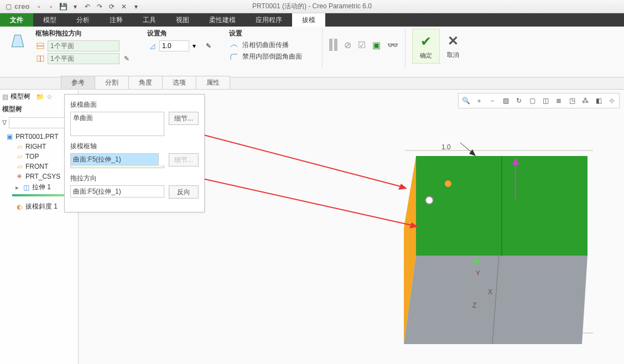  What do you see at coordinates (40, 97) in the screenshot?
I see `folder-tab-icon: 📁` at bounding box center [40, 97].